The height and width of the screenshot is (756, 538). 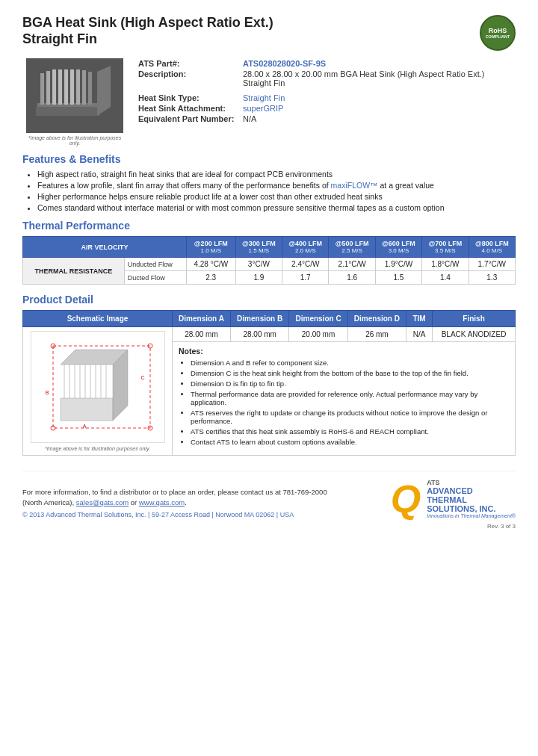 What do you see at coordinates (492, 278) in the screenshot?
I see `ducted-val-7: 1.3` at bounding box center [492, 278].